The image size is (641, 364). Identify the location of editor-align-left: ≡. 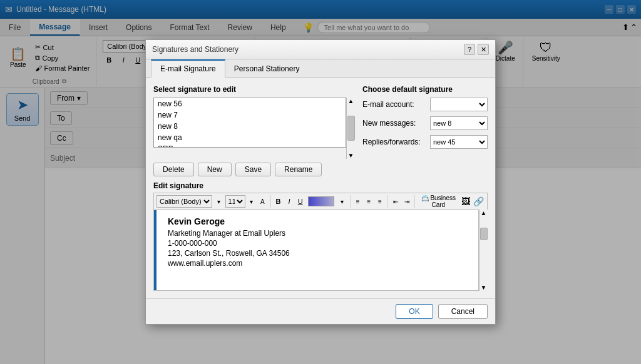
(358, 201).